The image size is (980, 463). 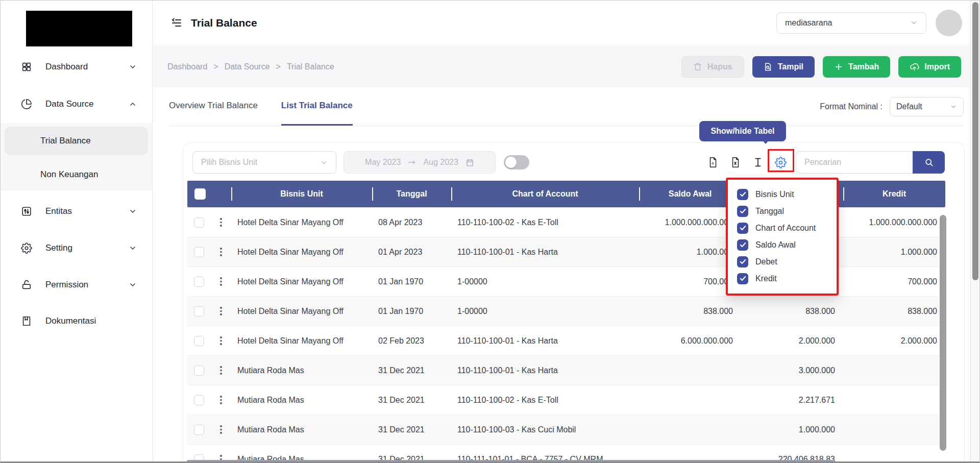 What do you see at coordinates (567, 66) in the screenshot?
I see `breadcrumb-action-bar: Dashboard > Data Source > Trial Balance …` at bounding box center [567, 66].